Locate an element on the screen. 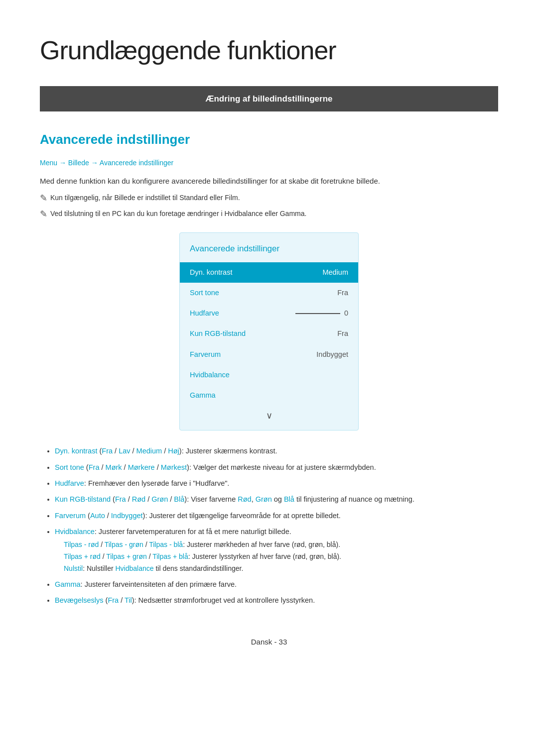  link-tilpas-bla-minus: Tilpas - blå is located at coordinates (166, 544).